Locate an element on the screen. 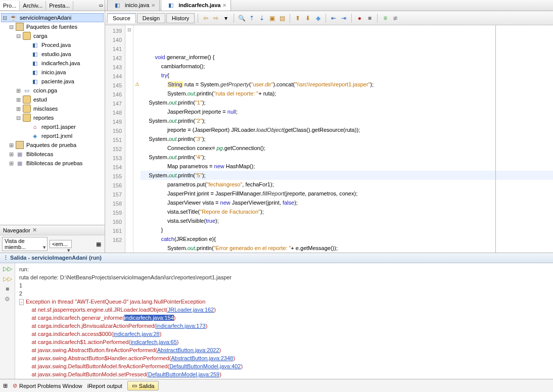 The image size is (553, 392). history-tab: History is located at coordinates (180, 18).